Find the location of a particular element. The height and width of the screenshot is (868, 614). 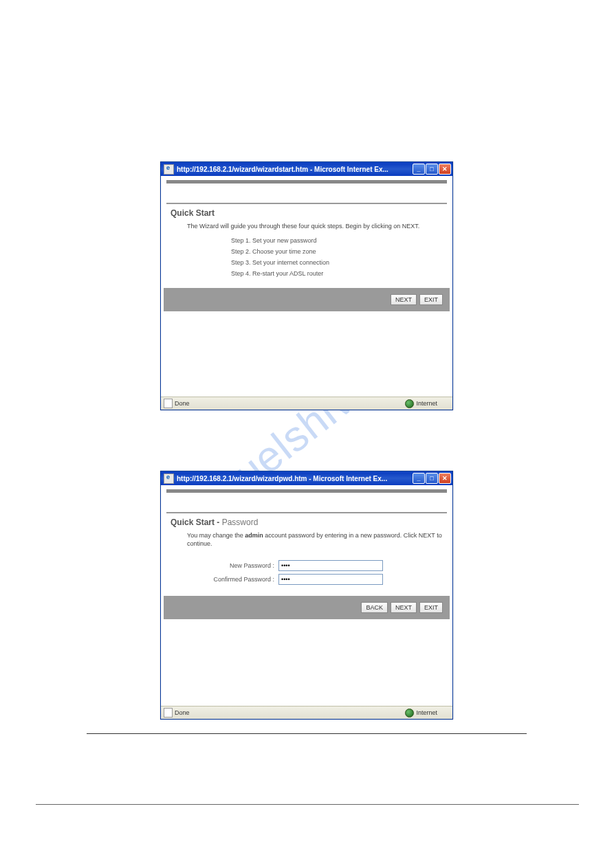

document-rule is located at coordinates (307, 734).